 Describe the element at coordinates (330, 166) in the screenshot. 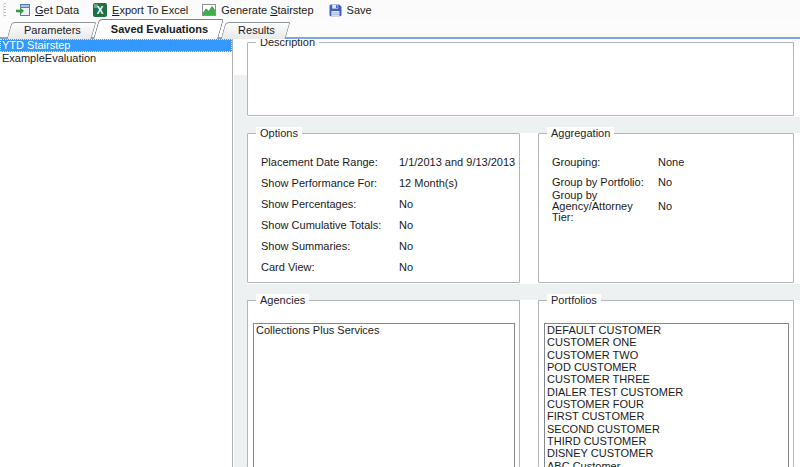

I see `option-label: Placement Date Range:` at that location.